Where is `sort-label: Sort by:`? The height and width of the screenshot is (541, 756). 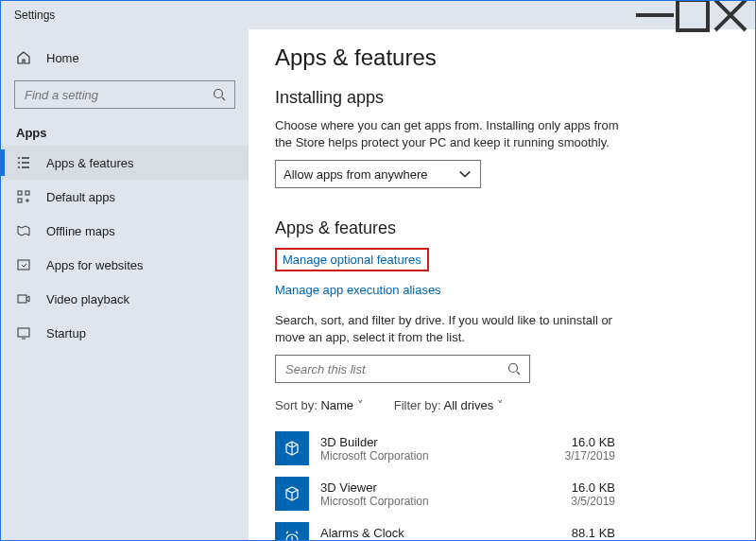
sort-label: Sort by: is located at coordinates (297, 405).